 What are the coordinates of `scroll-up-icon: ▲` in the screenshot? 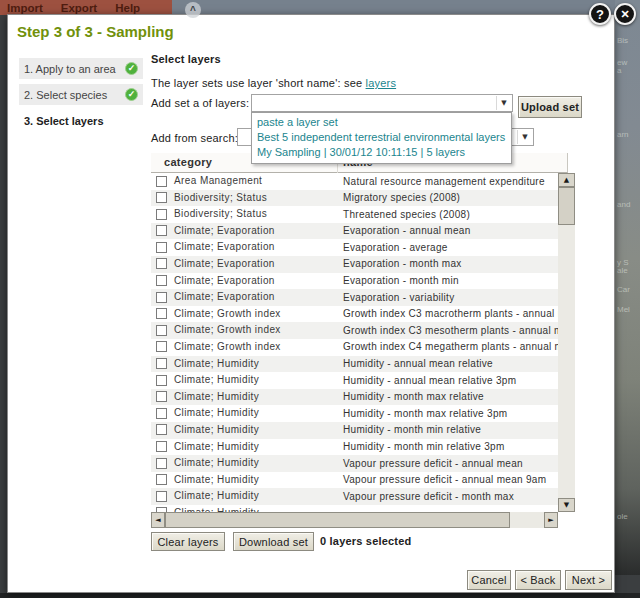 It's located at (566, 180).